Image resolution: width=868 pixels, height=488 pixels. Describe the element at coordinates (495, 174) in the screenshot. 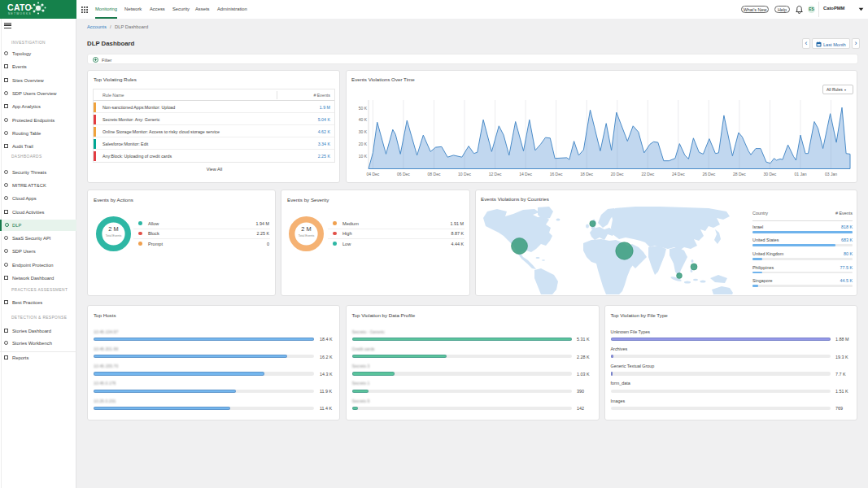

I see `svg-text: 12 Dec` at that location.